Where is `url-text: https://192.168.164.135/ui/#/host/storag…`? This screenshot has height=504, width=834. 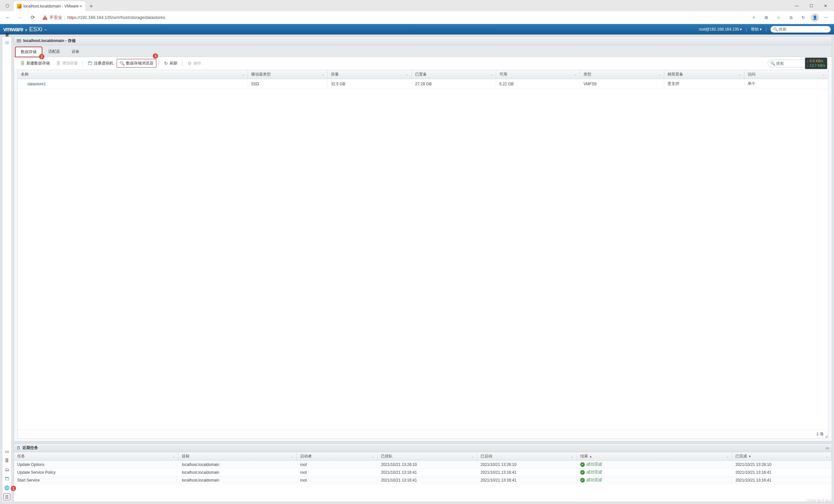
url-text: https://192.168.164.135/ui/#/host/storag… is located at coordinates (116, 18).